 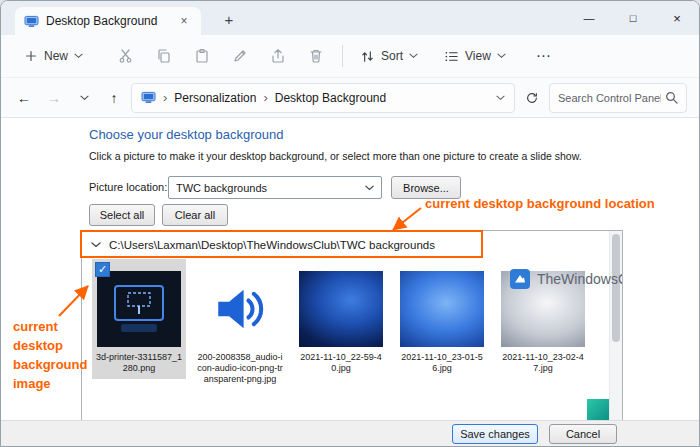 I want to click on cancel-button: Cancel, so click(x=583, y=434).